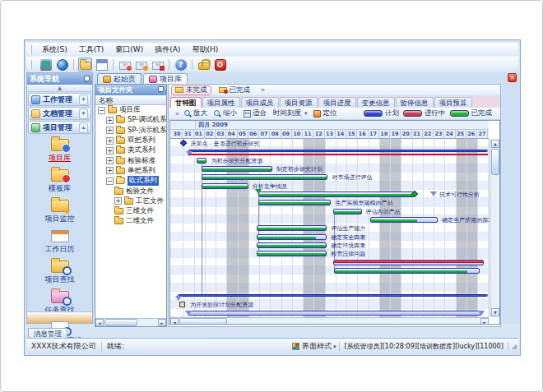 The height and width of the screenshot is (392, 543). I want to click on scroll-up-icon: ▲, so click(495, 144).